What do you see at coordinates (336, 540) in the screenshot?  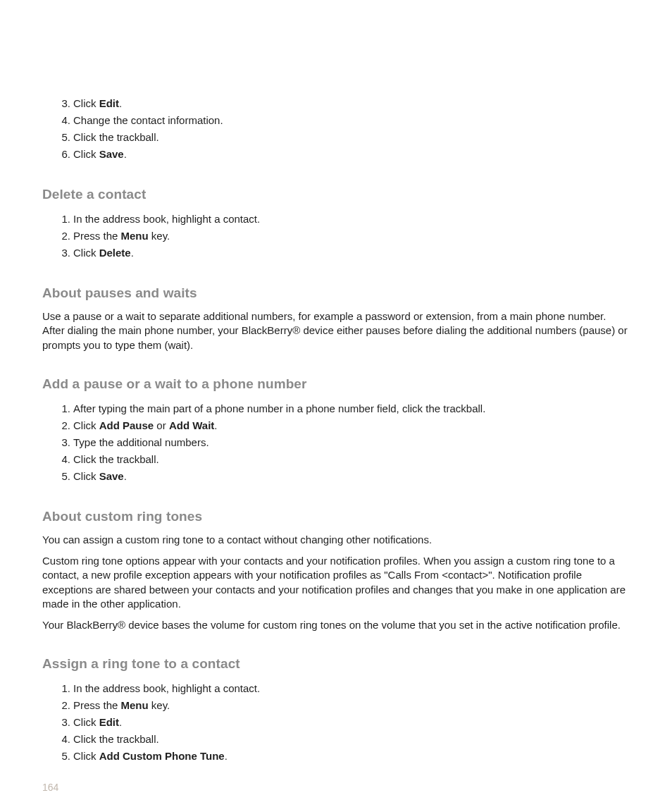 I see `paragraph: You can assign a custom ring tone to a c…` at bounding box center [336, 540].